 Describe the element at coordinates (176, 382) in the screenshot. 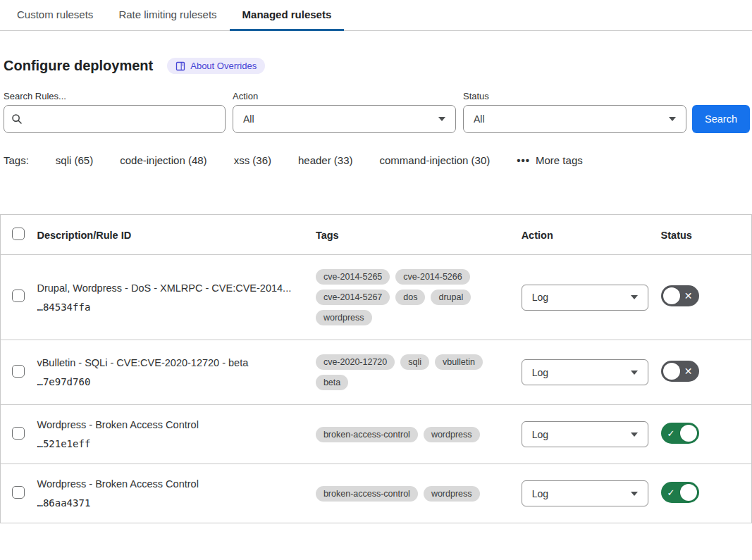

I see `rule-id: …7e97d760` at that location.